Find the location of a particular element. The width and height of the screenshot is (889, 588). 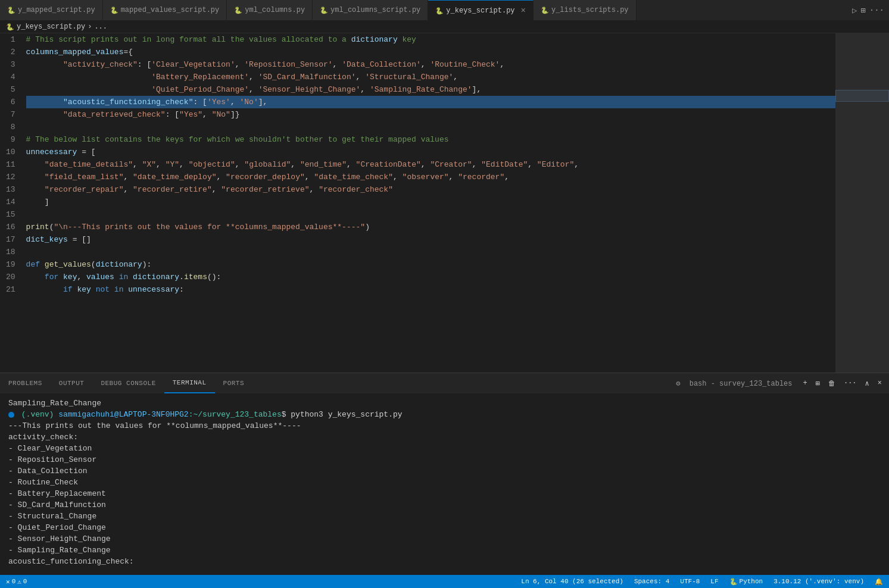

more-actions-icon: ··· is located at coordinates (876, 10).